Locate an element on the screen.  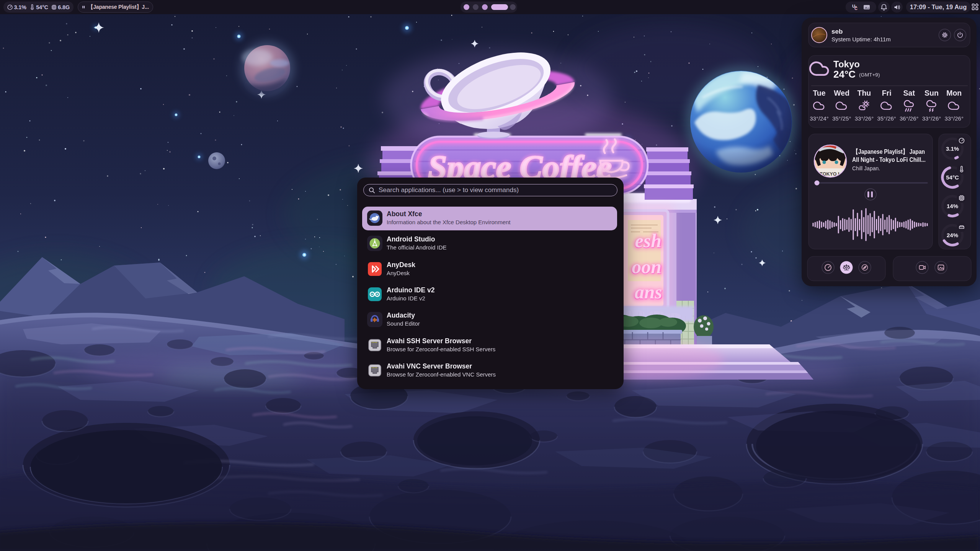
svg-text: 35°/25° is located at coordinates (842, 119).